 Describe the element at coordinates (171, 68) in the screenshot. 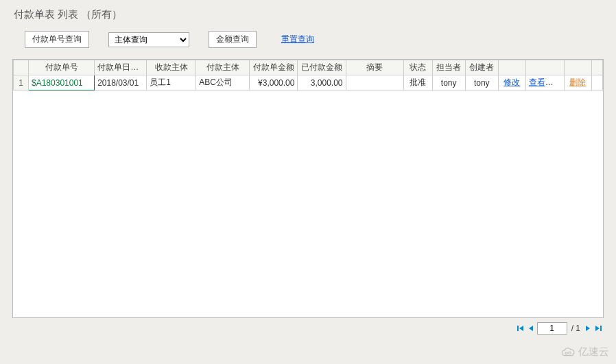

I see `col-payee: 收款主体` at that location.